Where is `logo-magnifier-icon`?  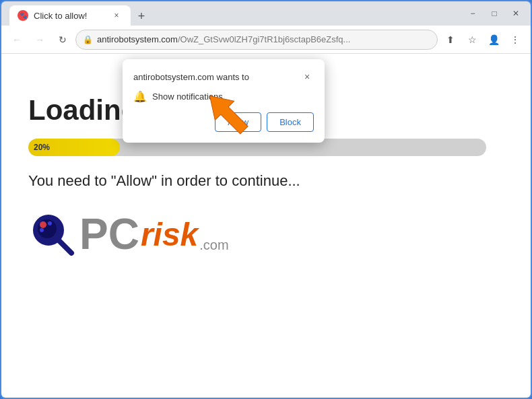 logo-magnifier-icon is located at coordinates (53, 234).